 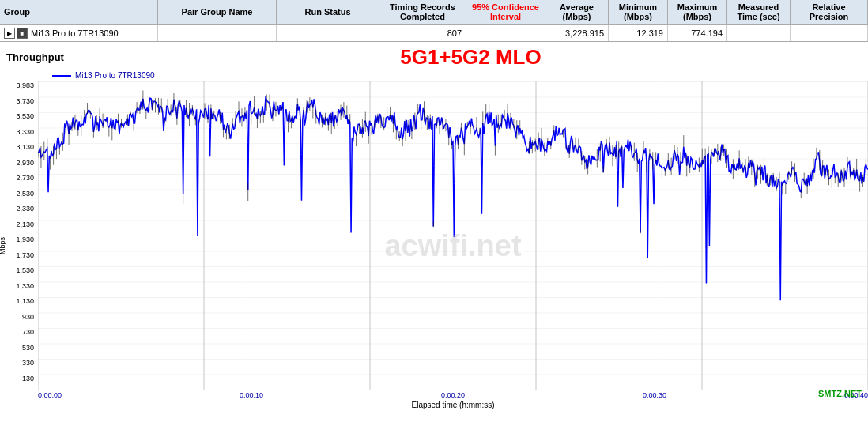 What do you see at coordinates (328, 13) in the screenshot?
I see `col-header-run-status: Run Status` at bounding box center [328, 13].